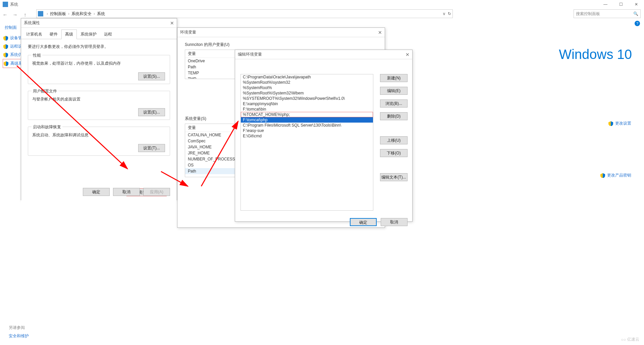 The image size is (644, 345). I want to click on close-button: ✕, so click(636, 4).